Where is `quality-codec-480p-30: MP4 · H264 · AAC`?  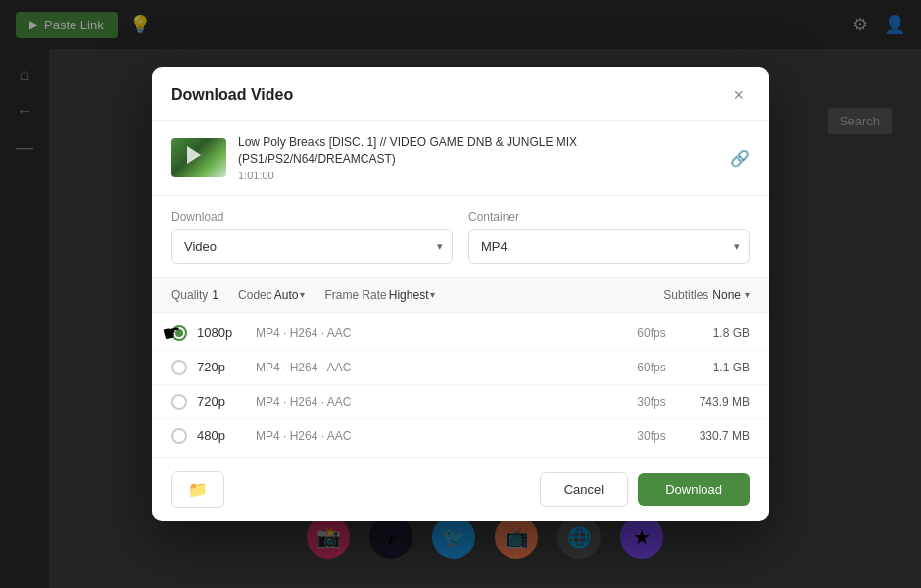
quality-codec-480p-30: MP4 · H264 · AAC is located at coordinates (439, 436).